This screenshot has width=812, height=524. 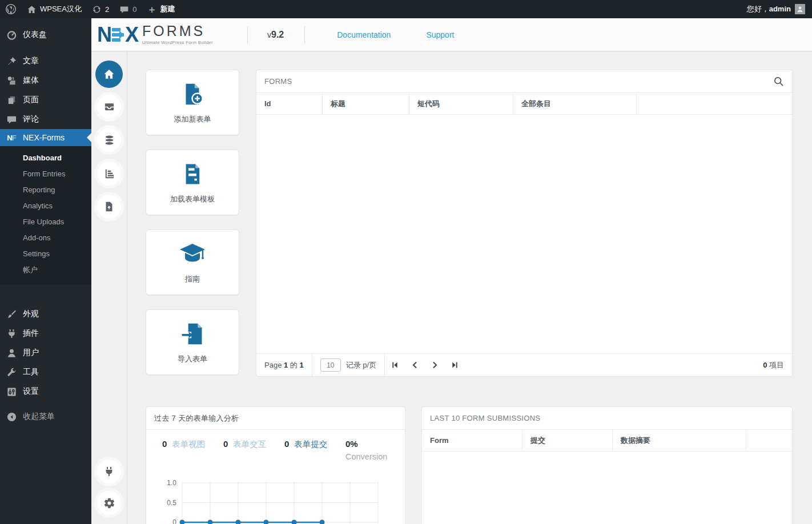 I want to click on submenu-item-addons: Add-ons, so click(x=46, y=238).